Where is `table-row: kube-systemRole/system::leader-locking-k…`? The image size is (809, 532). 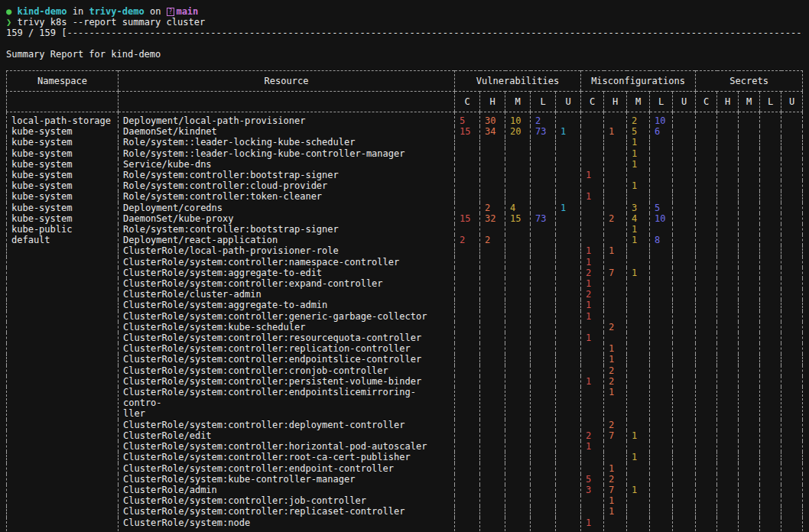
table-row: kube-systemRole/system::leader-locking-k… is located at coordinates (405, 142).